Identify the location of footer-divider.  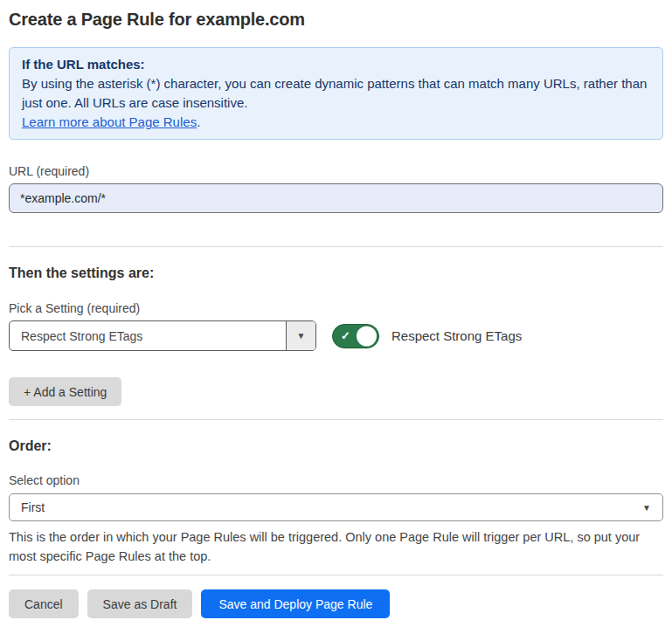
(336, 575).